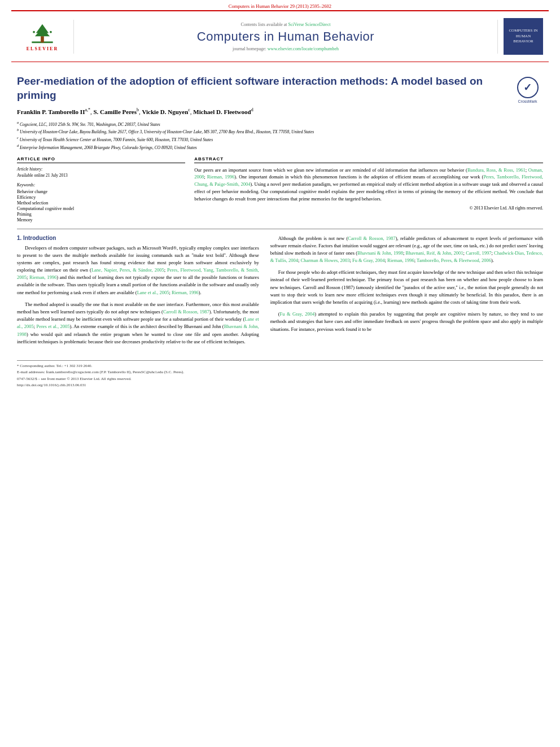 This screenshot has width=560, height=747. Describe the element at coordinates (369, 260) in the screenshot. I see `ref-fu2004: Fu & Gray, 2004` at that location.